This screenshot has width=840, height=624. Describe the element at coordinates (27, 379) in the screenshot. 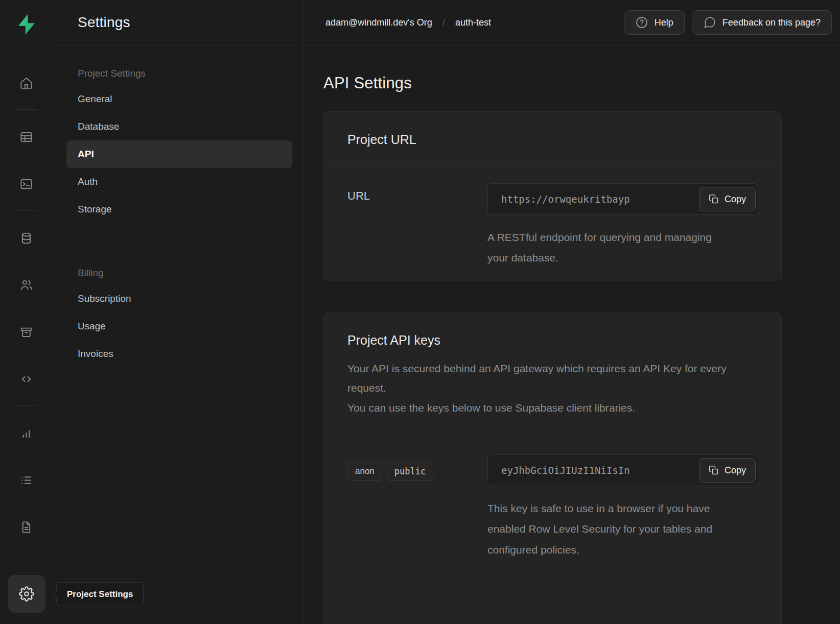

I see `sidebar-item-edge-functions` at that location.